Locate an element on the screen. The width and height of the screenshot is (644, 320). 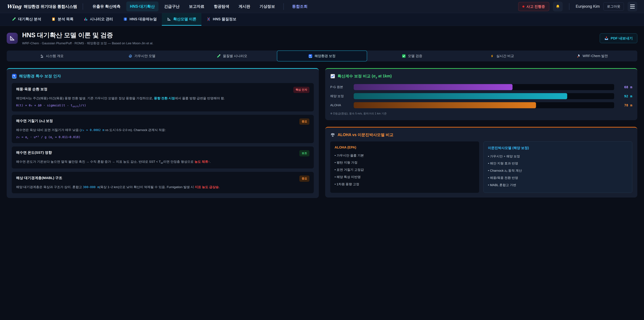
inbox-tray-icon is located at coordinates (606, 38).